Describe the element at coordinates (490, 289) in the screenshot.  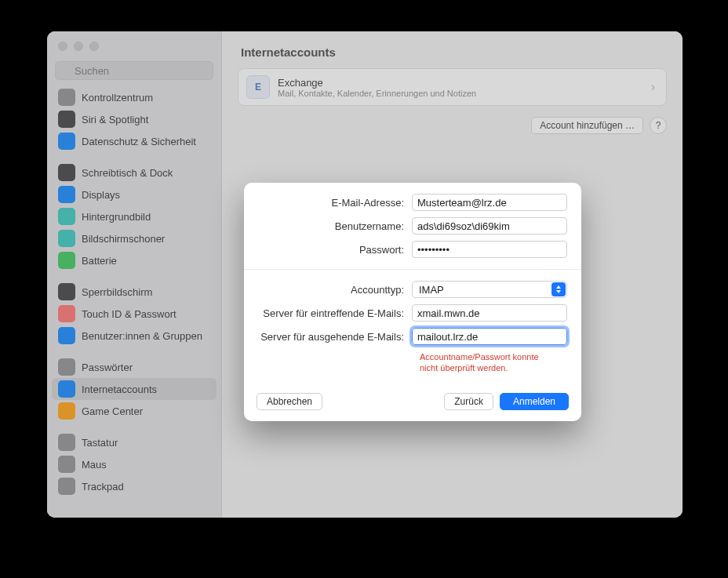
I see `account-type-select: IMAP` at that location.